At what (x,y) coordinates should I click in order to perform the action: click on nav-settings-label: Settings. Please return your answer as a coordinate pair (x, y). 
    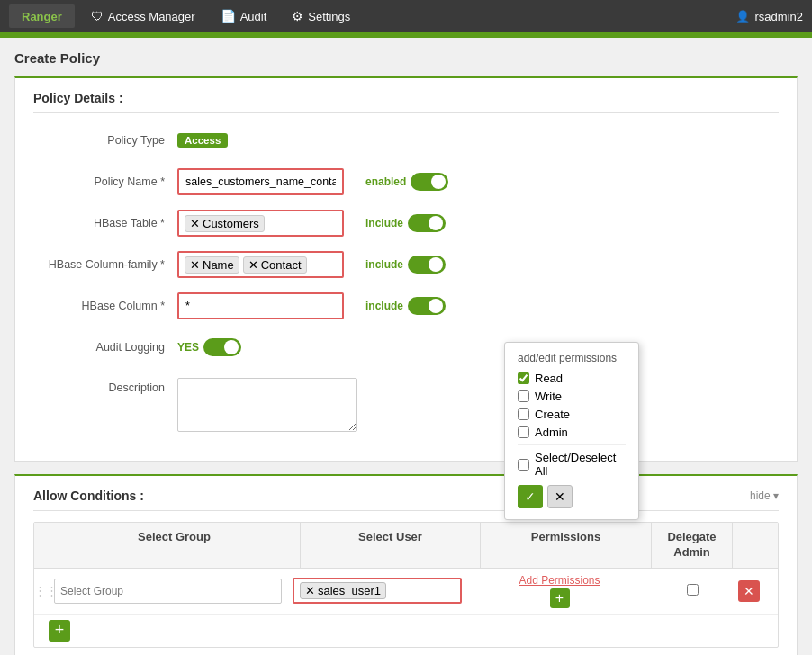
    Looking at the image, I should click on (329, 16).